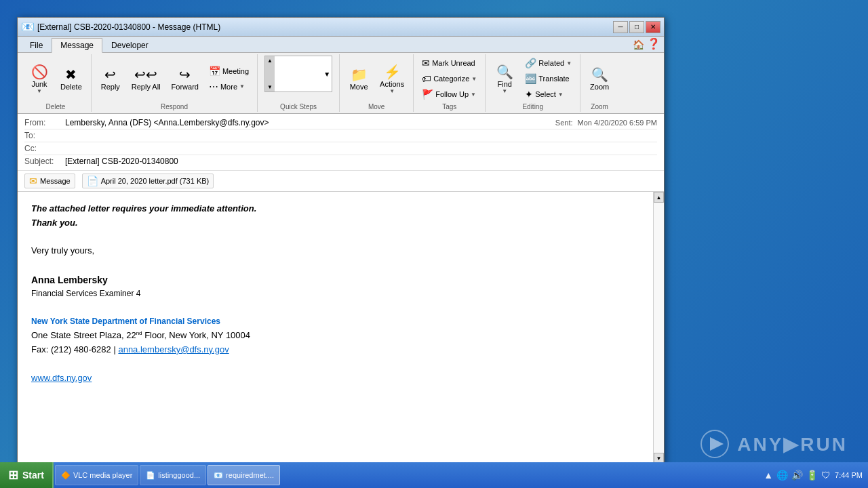  I want to click on find-dropdown: ▼, so click(505, 91).